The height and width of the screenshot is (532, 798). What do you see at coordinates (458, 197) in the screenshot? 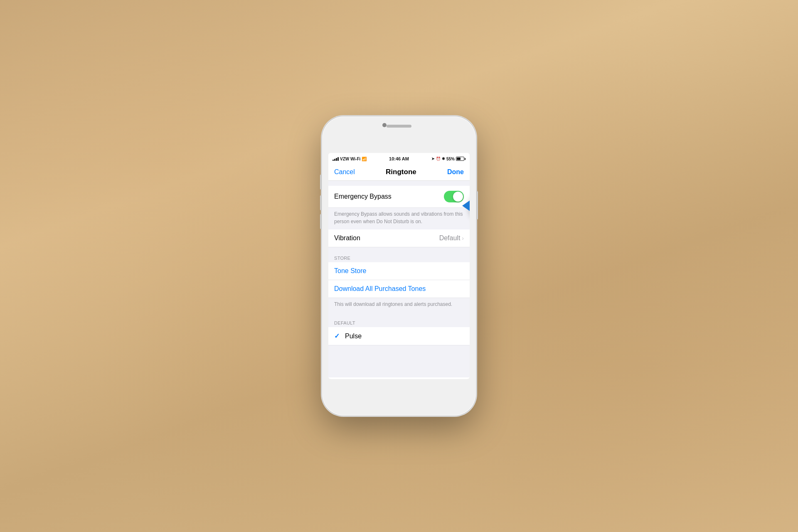
I see `toggle-thumb` at bounding box center [458, 197].